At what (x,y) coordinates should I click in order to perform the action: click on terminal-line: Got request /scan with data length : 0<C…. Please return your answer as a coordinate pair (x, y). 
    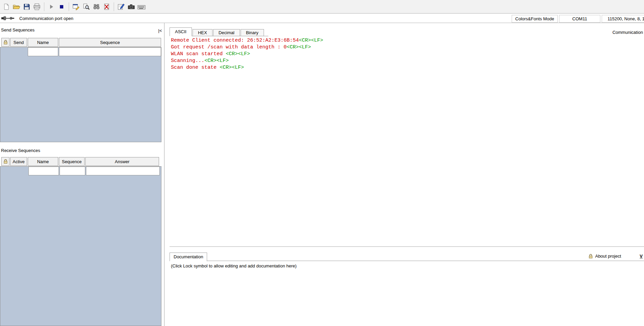
    Looking at the image, I should click on (407, 47).